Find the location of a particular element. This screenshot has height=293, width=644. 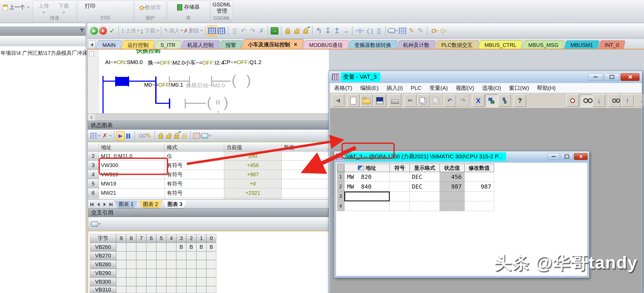

table-row: 5 MW19 有符号 +0 is located at coordinates (208, 184).